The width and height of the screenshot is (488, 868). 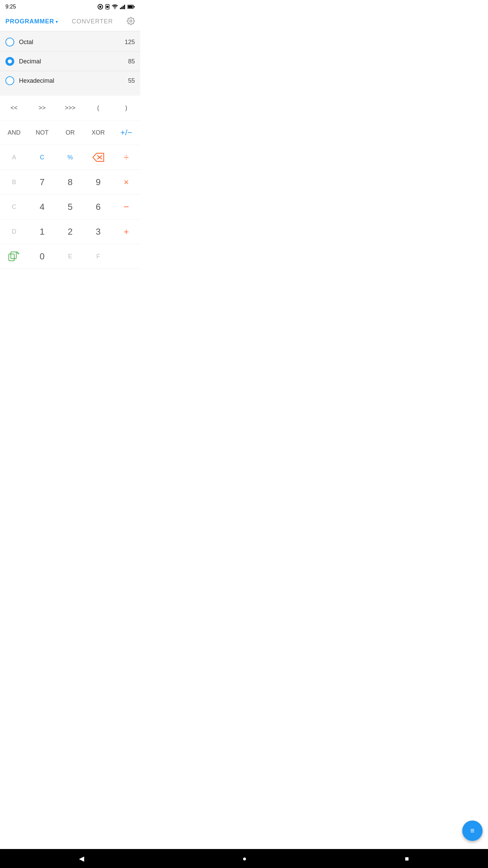 What do you see at coordinates (98, 232) in the screenshot?
I see `3-button: 3` at bounding box center [98, 232].